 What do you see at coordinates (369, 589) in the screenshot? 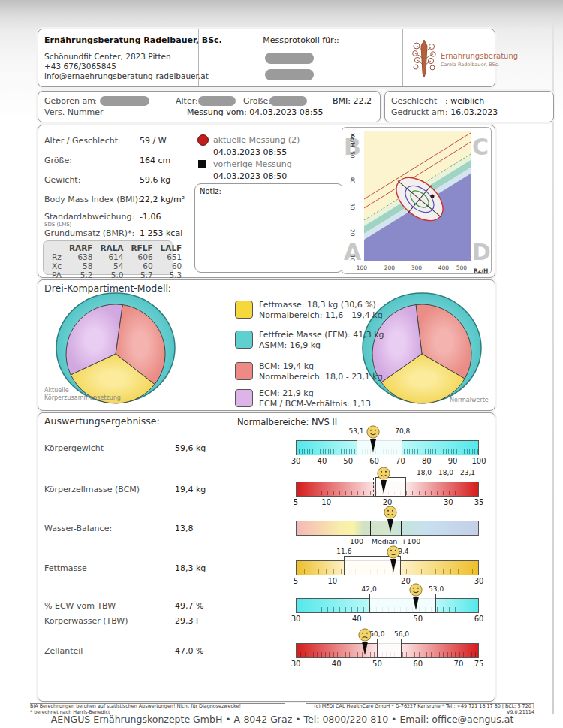
I see `normal-lo-label: 42,0` at bounding box center [369, 589].